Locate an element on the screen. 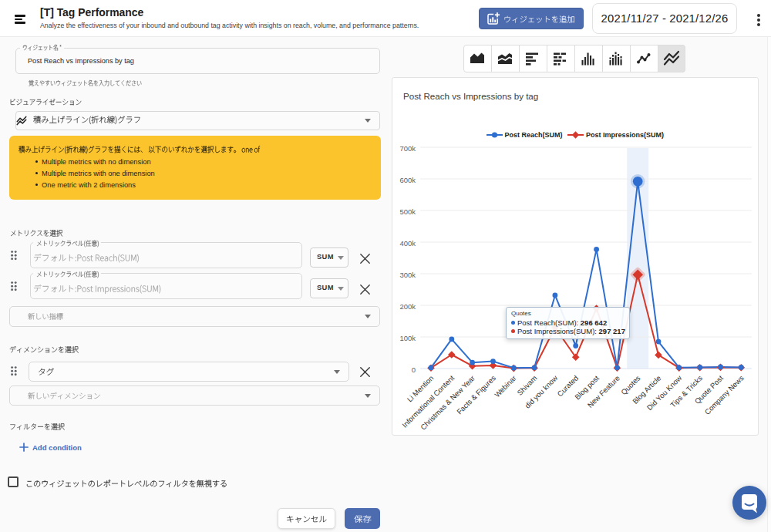 The height and width of the screenshot is (532, 771). svg-text: 0 is located at coordinates (413, 370).